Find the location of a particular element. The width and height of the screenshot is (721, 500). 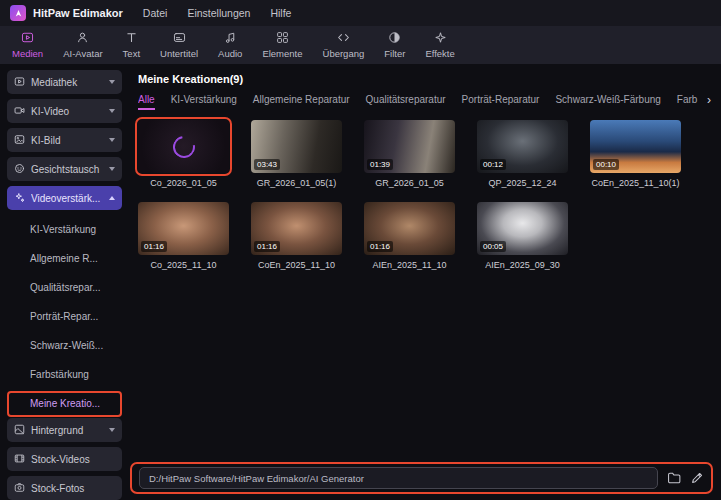

sidebar-item-mediathek: Mediathek is located at coordinates (64, 82).